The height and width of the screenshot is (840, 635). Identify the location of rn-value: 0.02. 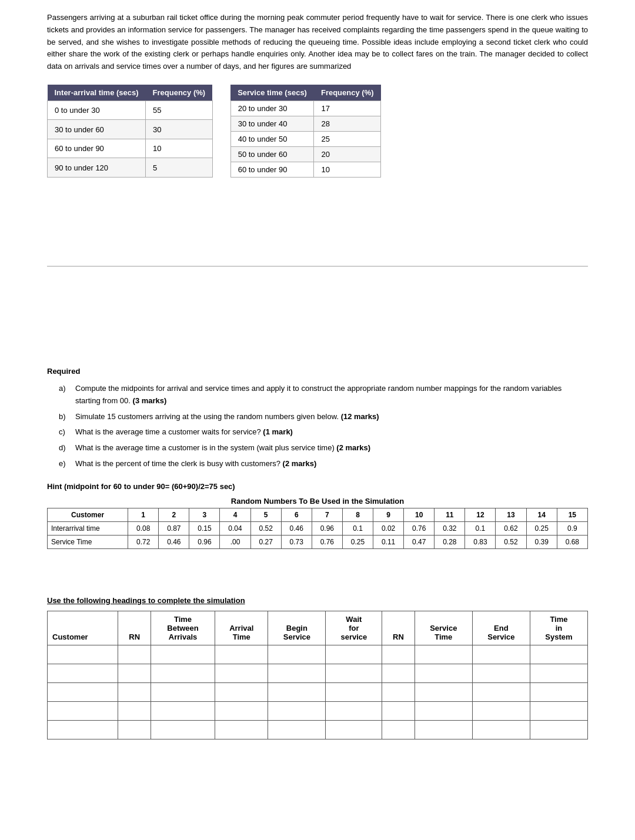
(389, 528).